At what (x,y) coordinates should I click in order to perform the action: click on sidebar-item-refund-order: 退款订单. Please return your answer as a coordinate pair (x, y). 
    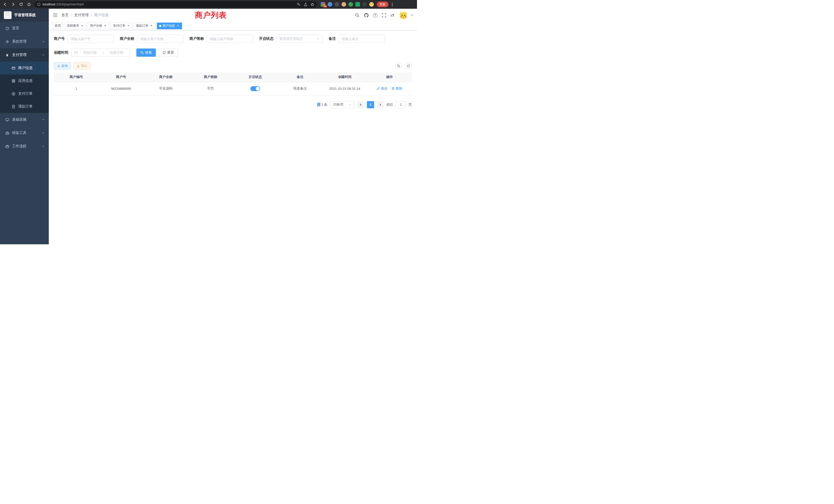
    Looking at the image, I should click on (24, 107).